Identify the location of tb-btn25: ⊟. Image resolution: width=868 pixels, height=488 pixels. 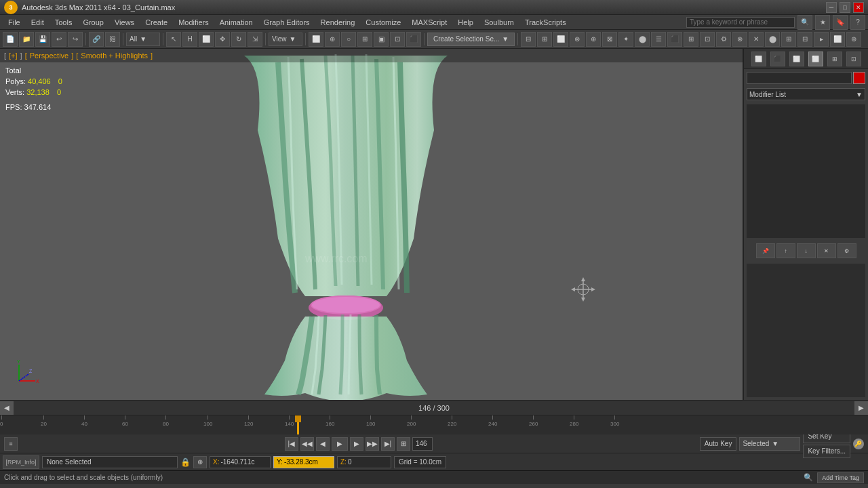
(805, 39).